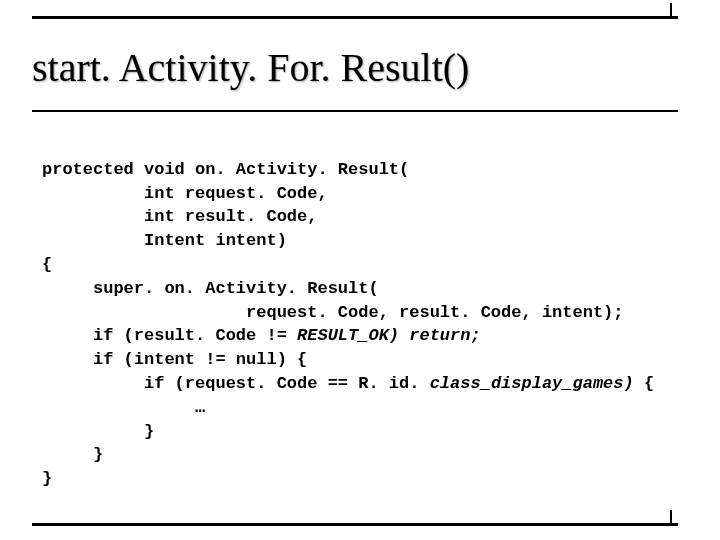  Describe the element at coordinates (355, 18) in the screenshot. I see `top-rule` at that location.